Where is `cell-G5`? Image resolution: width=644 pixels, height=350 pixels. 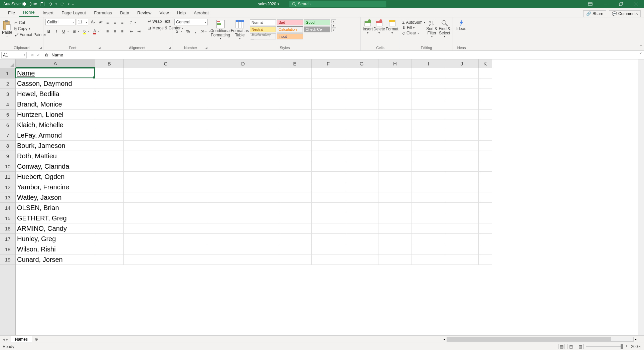 cell-G5 is located at coordinates (362, 115).